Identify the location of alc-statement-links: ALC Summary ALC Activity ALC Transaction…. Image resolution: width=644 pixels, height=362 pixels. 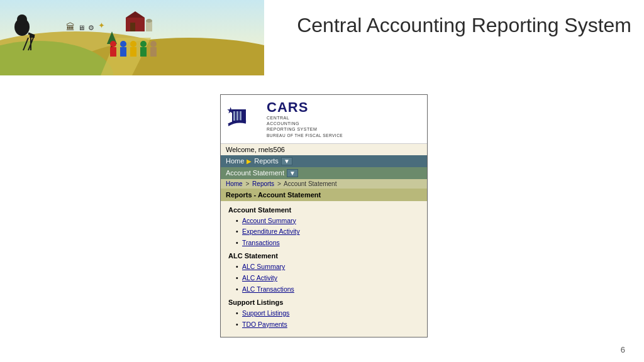
(324, 278).